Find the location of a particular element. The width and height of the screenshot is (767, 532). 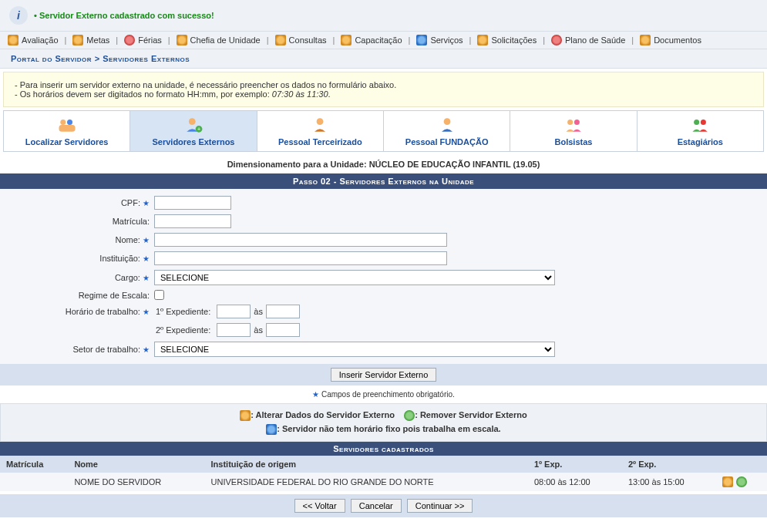

tabs: Localizar Servidores + Servidores Extern… is located at coordinates (384, 131).